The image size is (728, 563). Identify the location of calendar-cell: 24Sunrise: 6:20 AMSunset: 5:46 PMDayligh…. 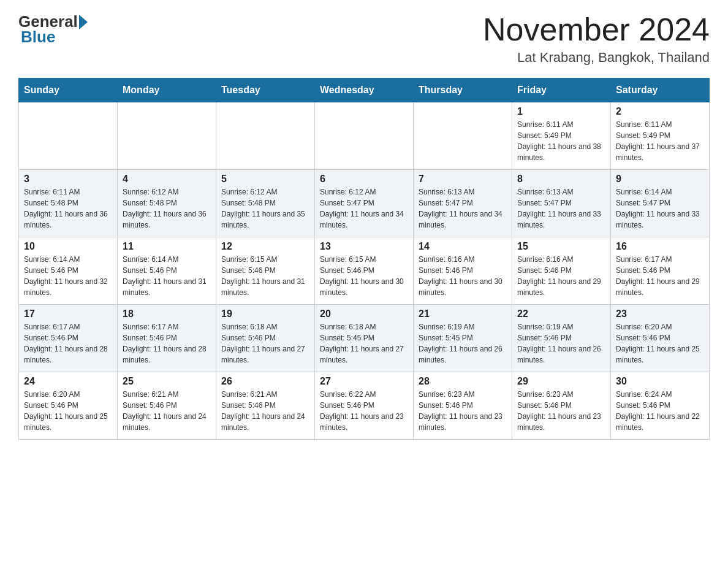
(69, 406).